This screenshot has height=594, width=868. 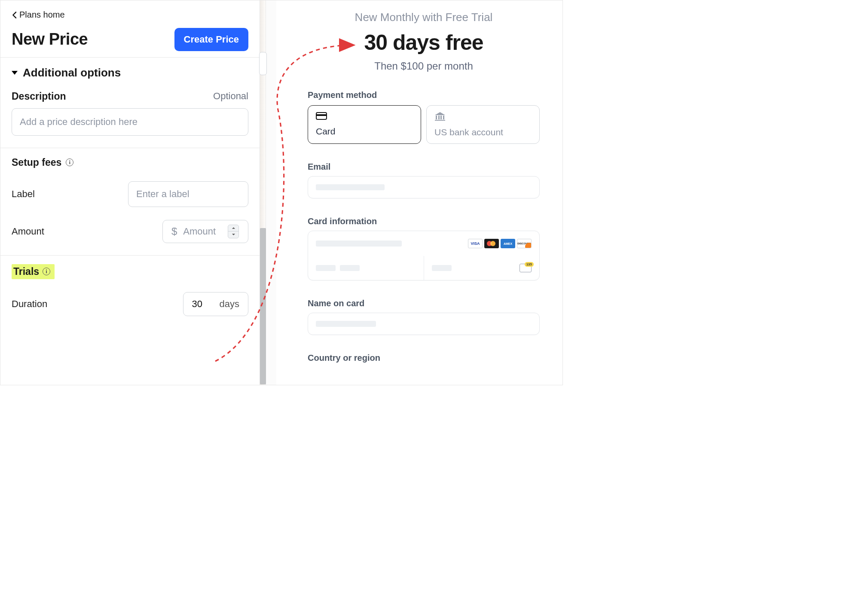 I want to click on pane-splitter, so click(x=268, y=192).